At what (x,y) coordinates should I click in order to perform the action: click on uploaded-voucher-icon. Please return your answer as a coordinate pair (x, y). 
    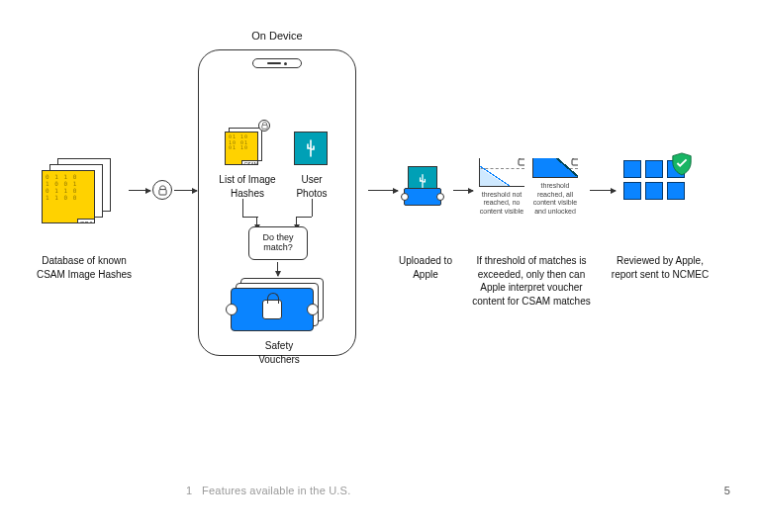
    Looking at the image, I should click on (426, 188).